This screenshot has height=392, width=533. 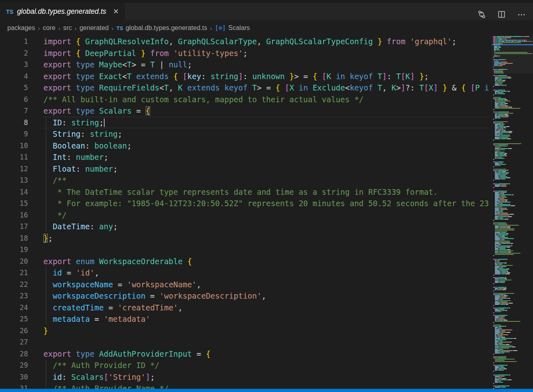 What do you see at coordinates (116, 11) in the screenshot?
I see `close-tab-icon: ✕` at bounding box center [116, 11].